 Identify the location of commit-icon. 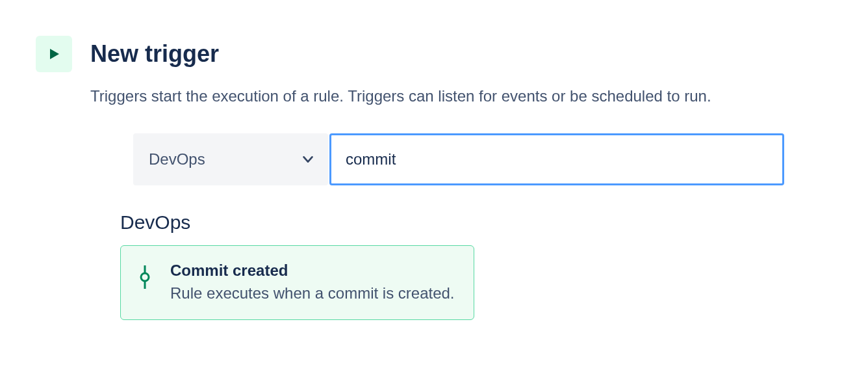
(145, 277).